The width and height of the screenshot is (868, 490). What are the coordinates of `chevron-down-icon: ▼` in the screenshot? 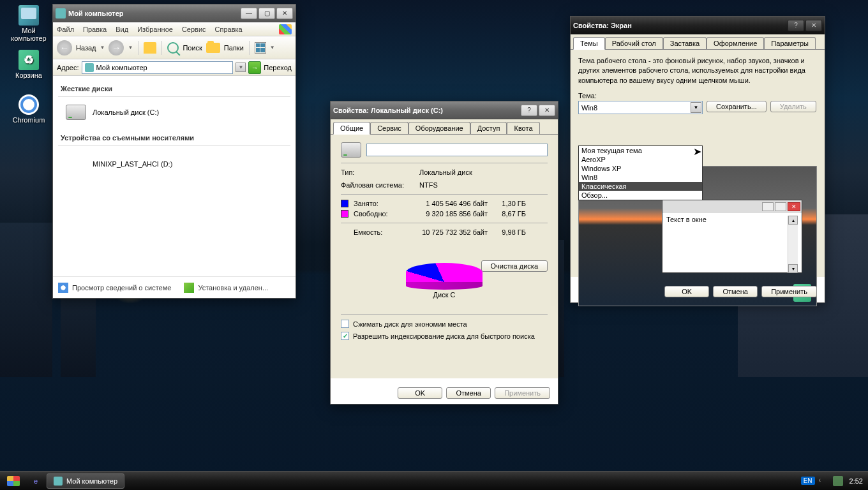 It's located at (696, 107).